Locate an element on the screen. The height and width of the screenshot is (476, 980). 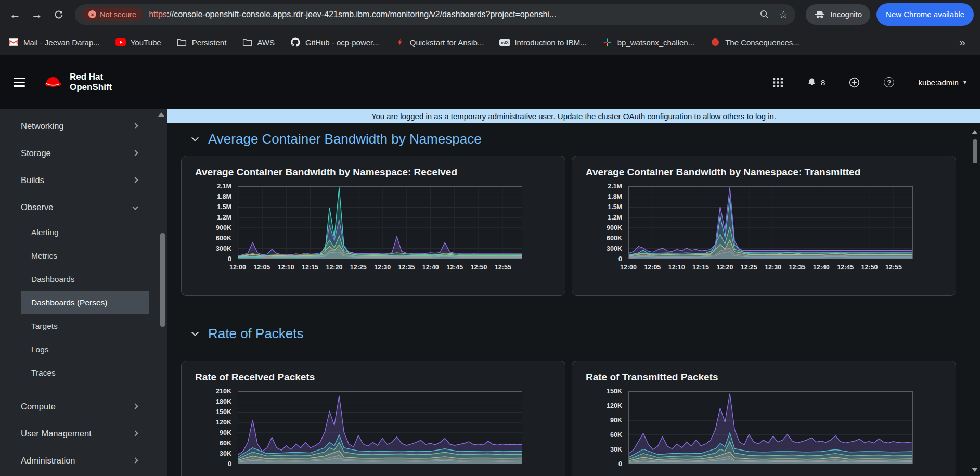
main-scroll-up-icon is located at coordinates (975, 132).